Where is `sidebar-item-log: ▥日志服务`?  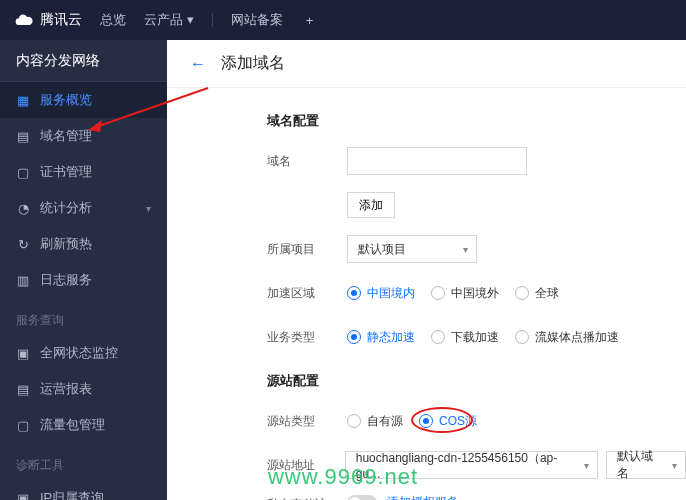 sidebar-item-log: ▥日志服务 is located at coordinates (84, 280).